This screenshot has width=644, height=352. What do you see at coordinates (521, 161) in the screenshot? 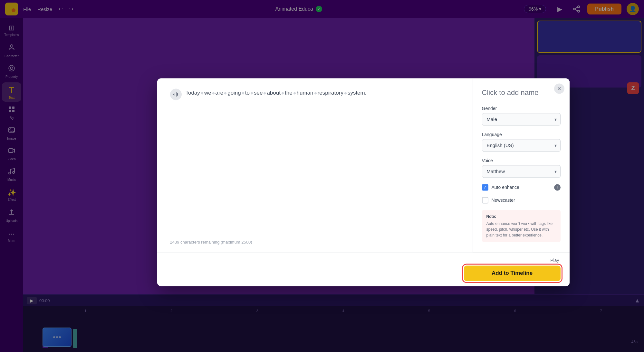
I see `voice-label: Voice` at bounding box center [521, 161].